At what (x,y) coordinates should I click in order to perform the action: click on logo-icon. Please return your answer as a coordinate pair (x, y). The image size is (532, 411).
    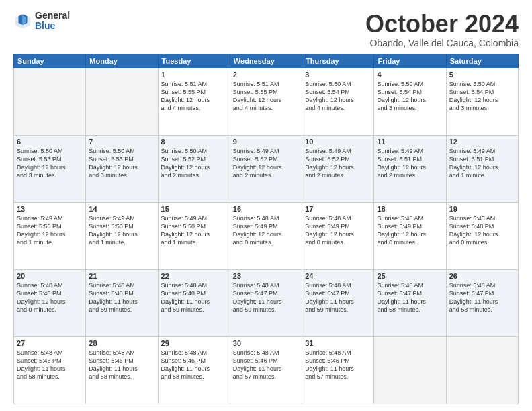
    Looking at the image, I should click on (23, 21).